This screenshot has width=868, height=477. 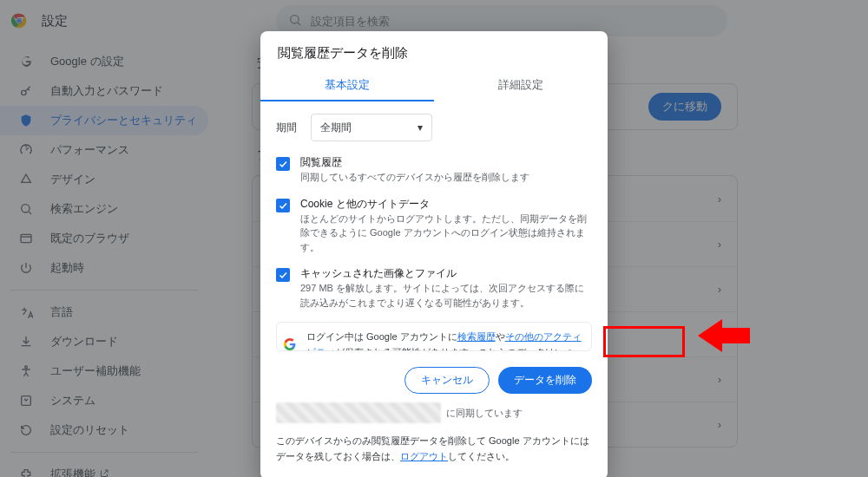 I want to click on option-title: 閲覧履歴, so click(x=415, y=163).